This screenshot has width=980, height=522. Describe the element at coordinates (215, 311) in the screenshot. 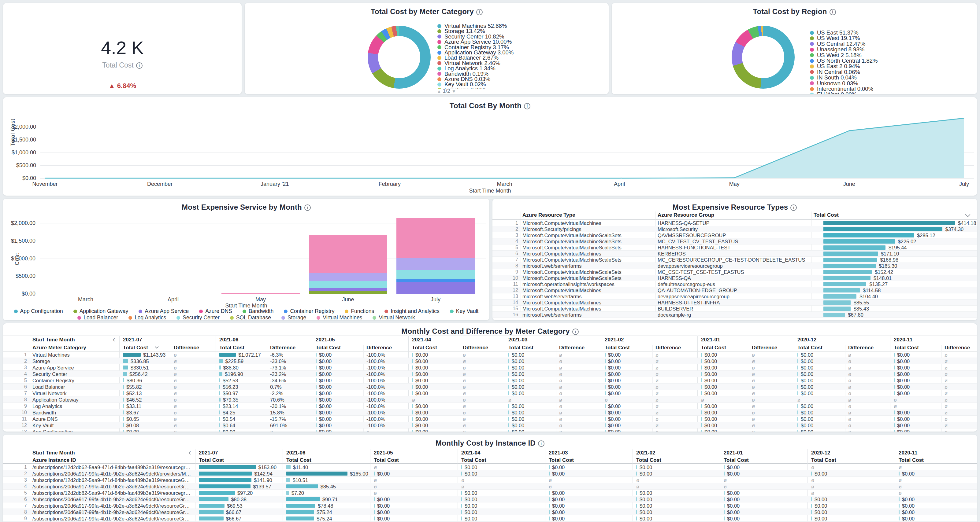

I see `legend-item: Azure DNS` at that location.